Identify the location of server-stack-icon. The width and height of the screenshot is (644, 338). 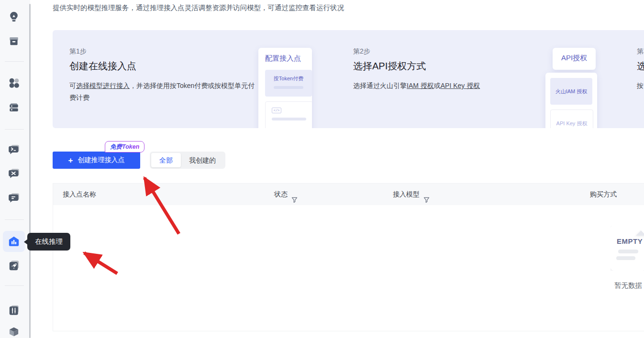
(14, 107).